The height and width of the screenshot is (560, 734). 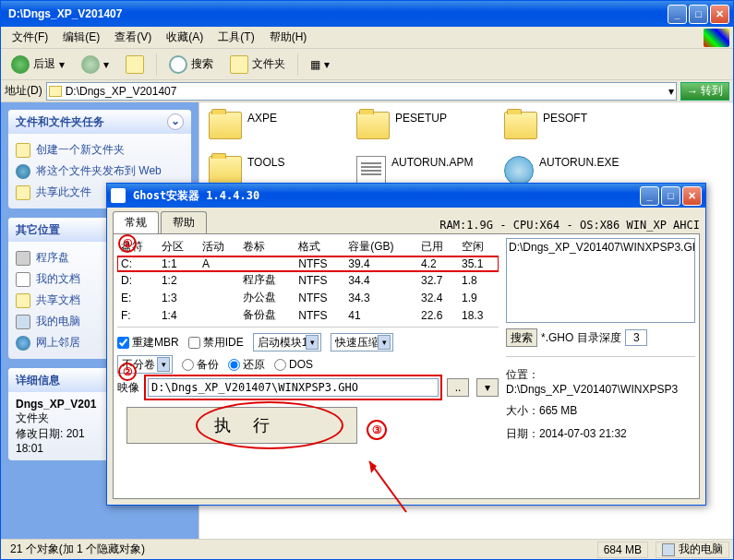 What do you see at coordinates (100, 149) in the screenshot?
I see `task-new-folder: 创建一个新文件夹` at bounding box center [100, 149].